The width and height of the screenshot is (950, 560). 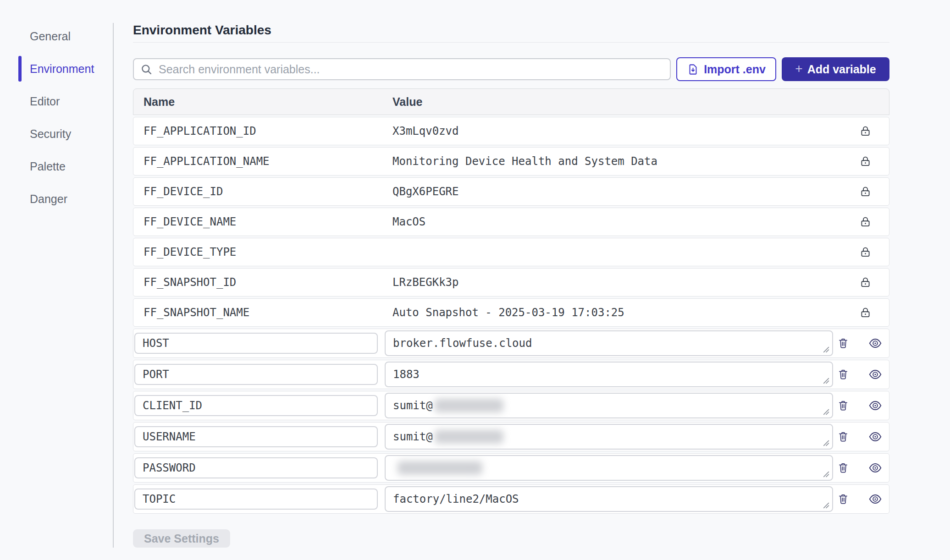 I want to click on import-file-icon, so click(x=693, y=70).